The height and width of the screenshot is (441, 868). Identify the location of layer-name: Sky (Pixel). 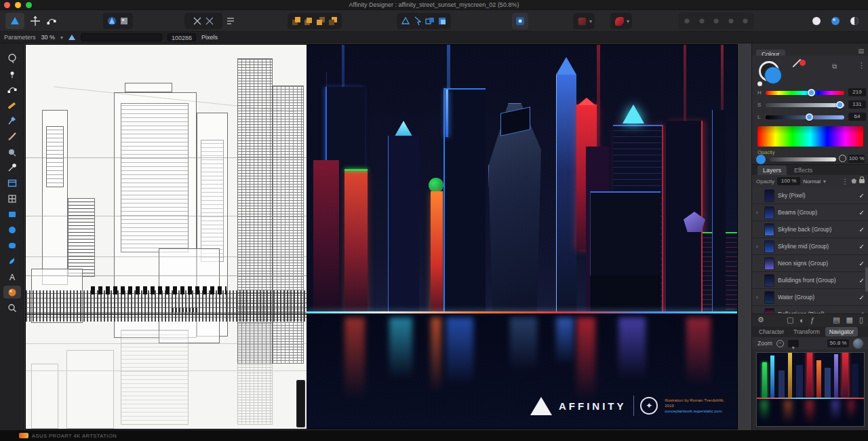
(816, 195).